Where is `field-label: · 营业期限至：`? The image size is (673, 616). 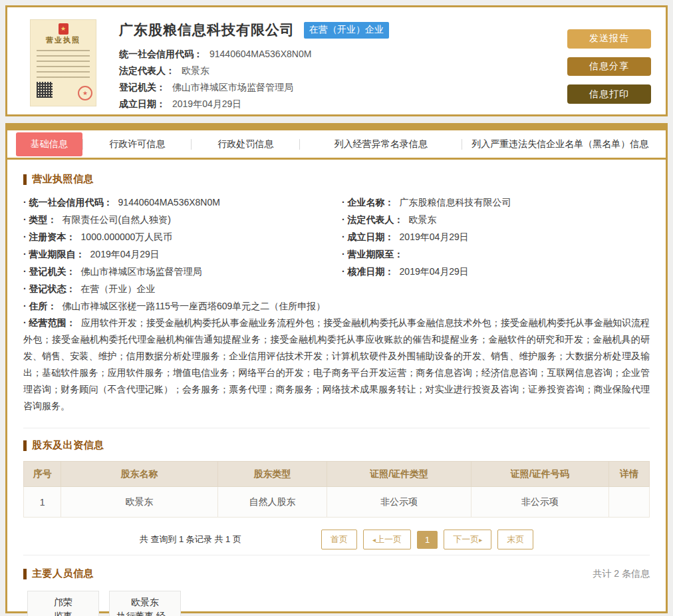
field-label: · 营业期限至： is located at coordinates (372, 254).